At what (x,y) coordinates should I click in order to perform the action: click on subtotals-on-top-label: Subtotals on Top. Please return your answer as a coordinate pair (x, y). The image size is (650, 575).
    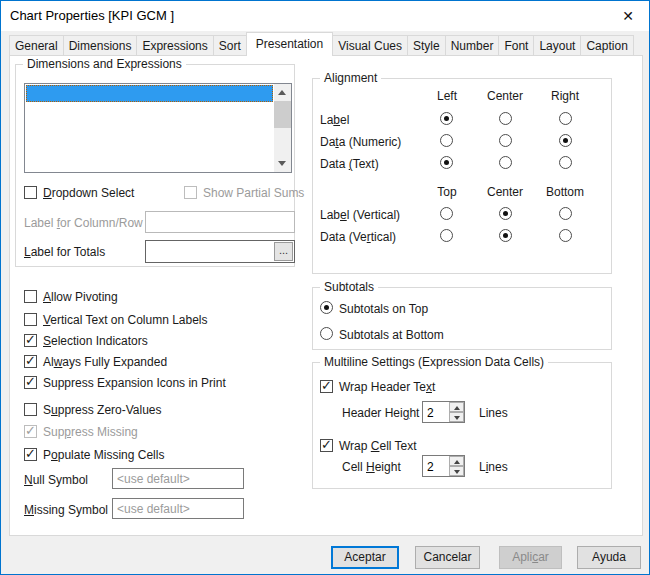
    Looking at the image, I should click on (384, 309).